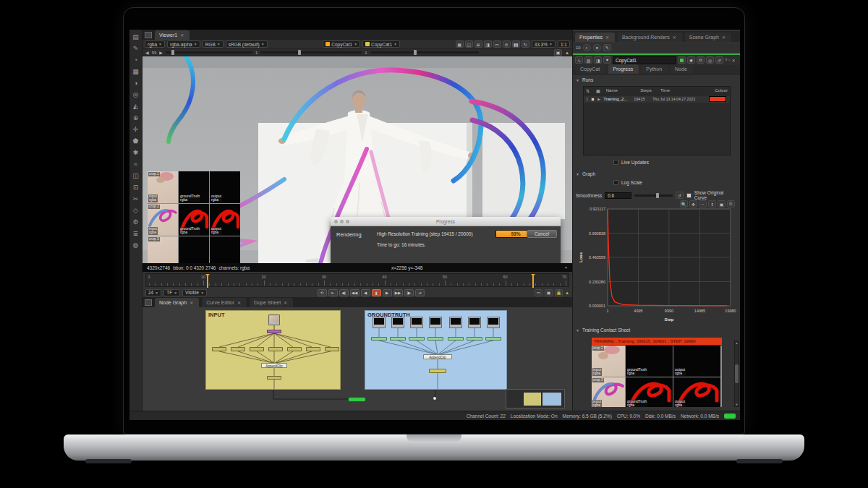 This screenshot has height=488, width=868. I want to click on node-curves-icon: ∿, so click(579, 60).